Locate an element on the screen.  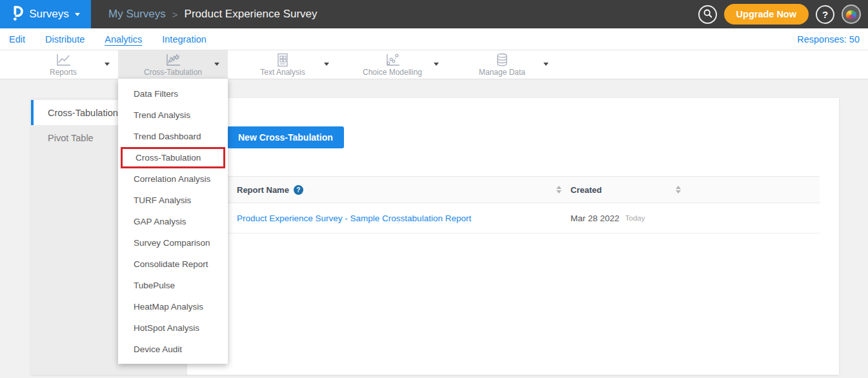
menu-item-device-audit: Device Audit is located at coordinates (173, 350).